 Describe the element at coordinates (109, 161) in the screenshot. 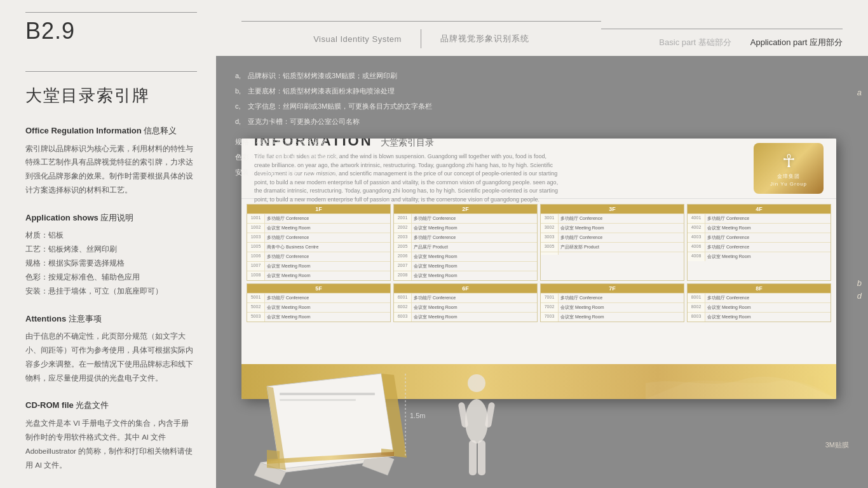

I see `section-office-regulation: Office Regulation Information 信息释义 索引牌以品…` at that location.